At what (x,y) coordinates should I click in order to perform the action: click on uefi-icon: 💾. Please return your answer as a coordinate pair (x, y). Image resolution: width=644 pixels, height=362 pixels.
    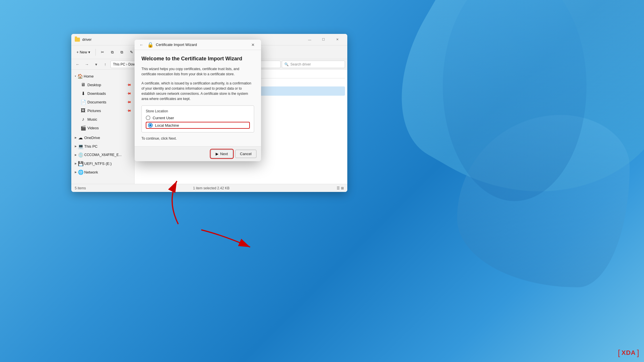
    Looking at the image, I should click on (80, 164).